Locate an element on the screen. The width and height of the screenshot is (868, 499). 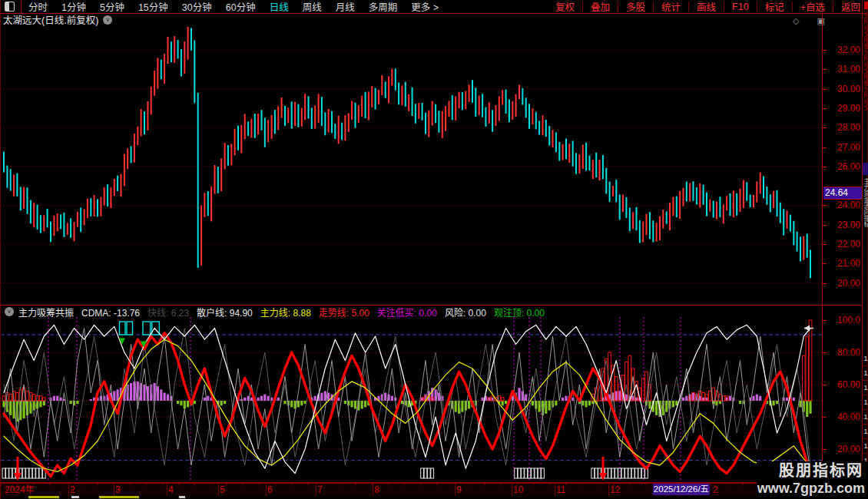
axis-month-label: 12 is located at coordinates (615, 490).